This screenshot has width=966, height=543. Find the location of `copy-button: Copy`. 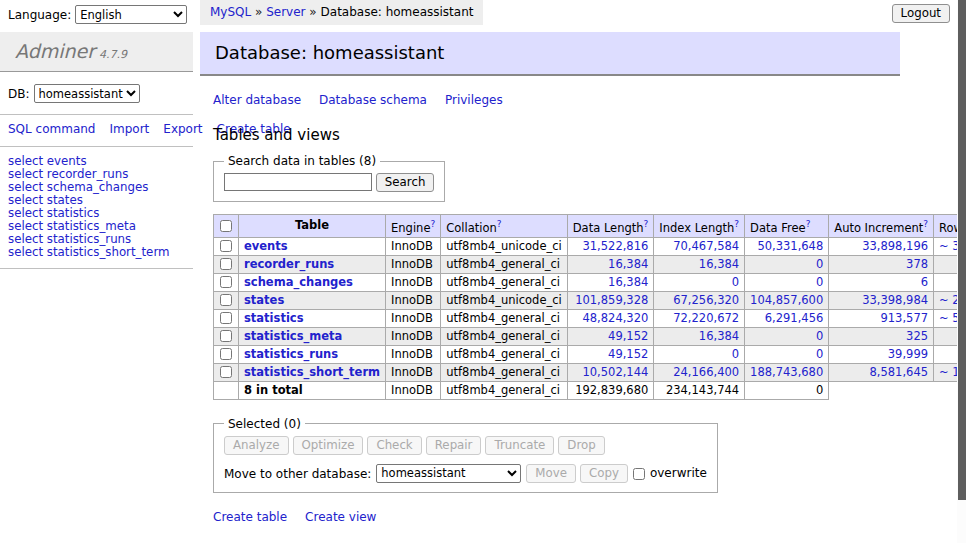

copy-button: Copy is located at coordinates (604, 474).